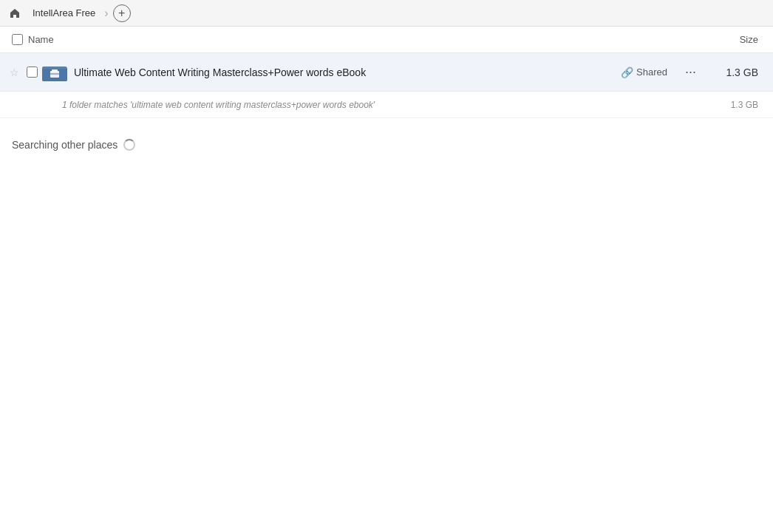  Describe the element at coordinates (14, 72) in the screenshot. I see `star-icon: ☆` at that location.